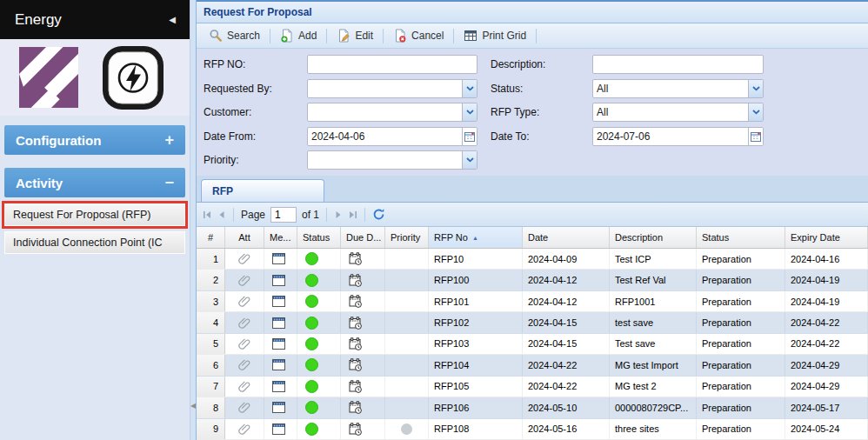  I want to click on sidebar-item-icp: Individual Connection Point (IC, so click(95, 243).